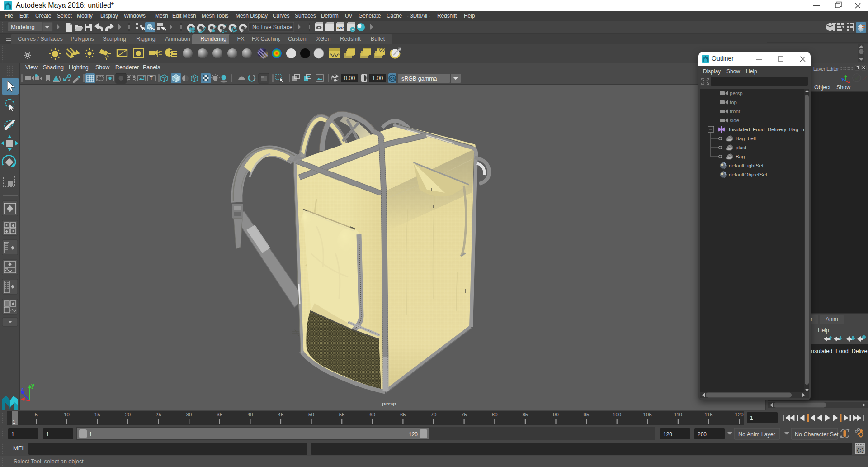  I want to click on svg-text: T, so click(151, 78).